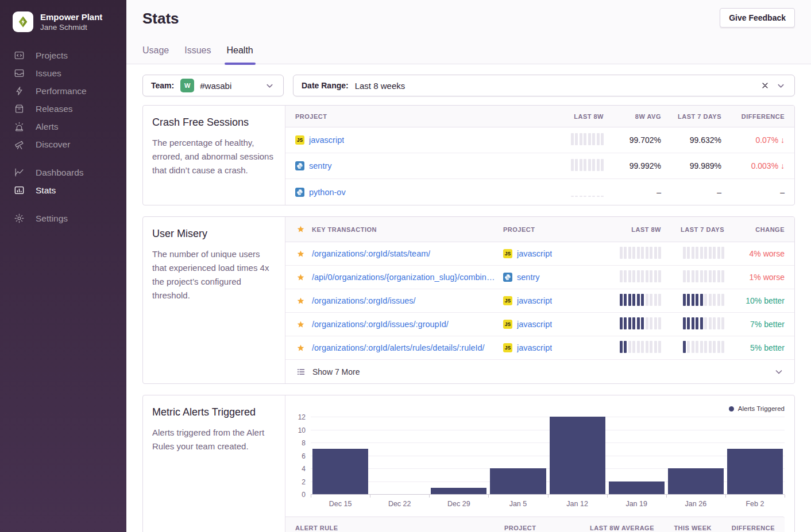 Image resolution: width=811 pixels, height=532 pixels. Describe the element at coordinates (646, 166) in the screenshot. I see `avg-8w-value: 99.992%` at that location.